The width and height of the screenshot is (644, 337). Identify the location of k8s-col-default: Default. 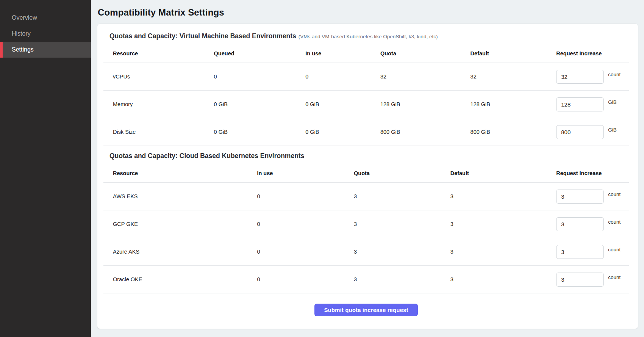
(503, 173).